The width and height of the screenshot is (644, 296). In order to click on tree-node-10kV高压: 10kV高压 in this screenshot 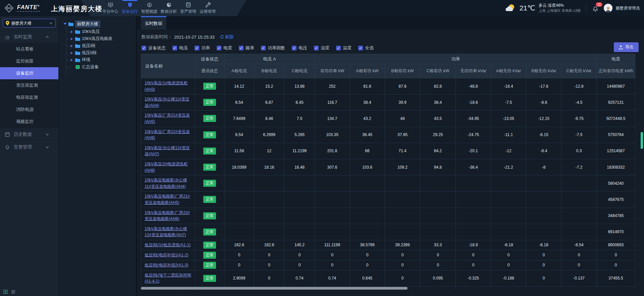, I will do `click(101, 32)`.